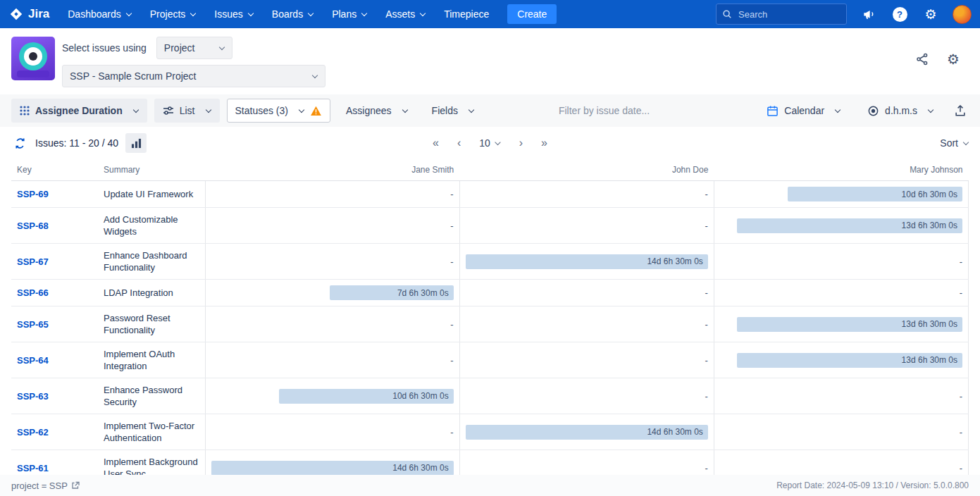 Image resolution: width=980 pixels, height=496 pixels. What do you see at coordinates (490, 433) in the screenshot?
I see `table-row: SSP-62Implement Two-Factor Authenticatio…` at bounding box center [490, 433].